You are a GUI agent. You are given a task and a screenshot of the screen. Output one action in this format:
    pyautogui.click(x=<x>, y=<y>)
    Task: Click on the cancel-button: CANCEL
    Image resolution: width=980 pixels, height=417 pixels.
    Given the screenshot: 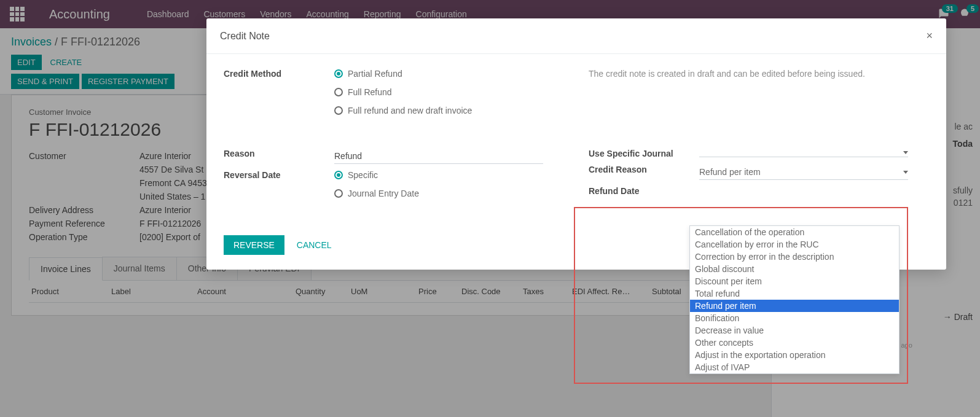 What is the action you would take?
    pyautogui.click(x=315, y=245)
    